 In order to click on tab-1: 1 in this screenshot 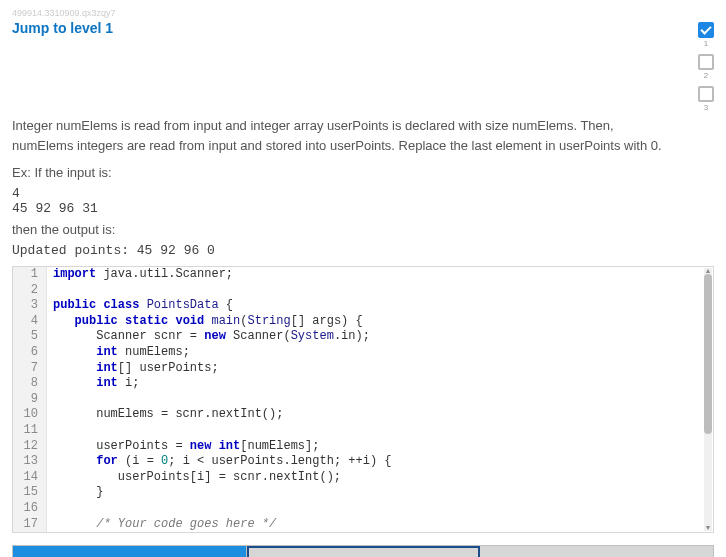, I will do `click(130, 552)`.